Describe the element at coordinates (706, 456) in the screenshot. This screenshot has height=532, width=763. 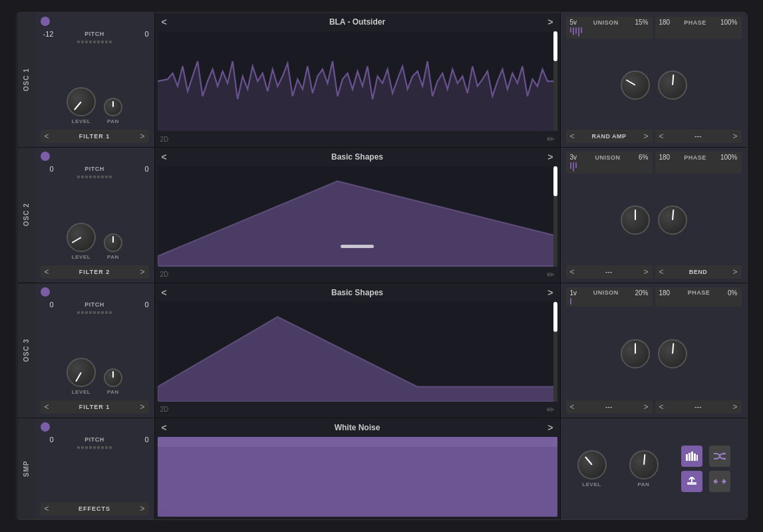
I see `smp-icon-row-top` at that location.